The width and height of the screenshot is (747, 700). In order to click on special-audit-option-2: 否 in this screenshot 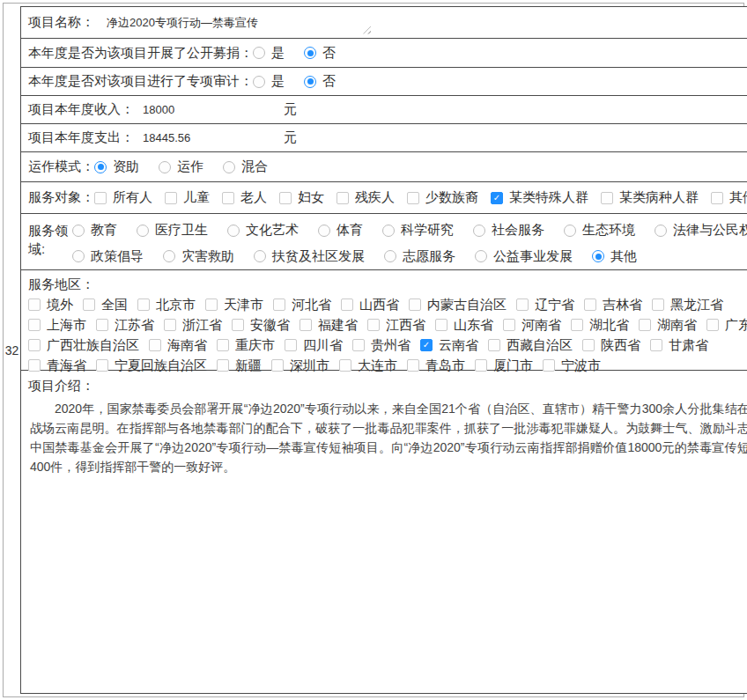, I will do `click(320, 81)`.